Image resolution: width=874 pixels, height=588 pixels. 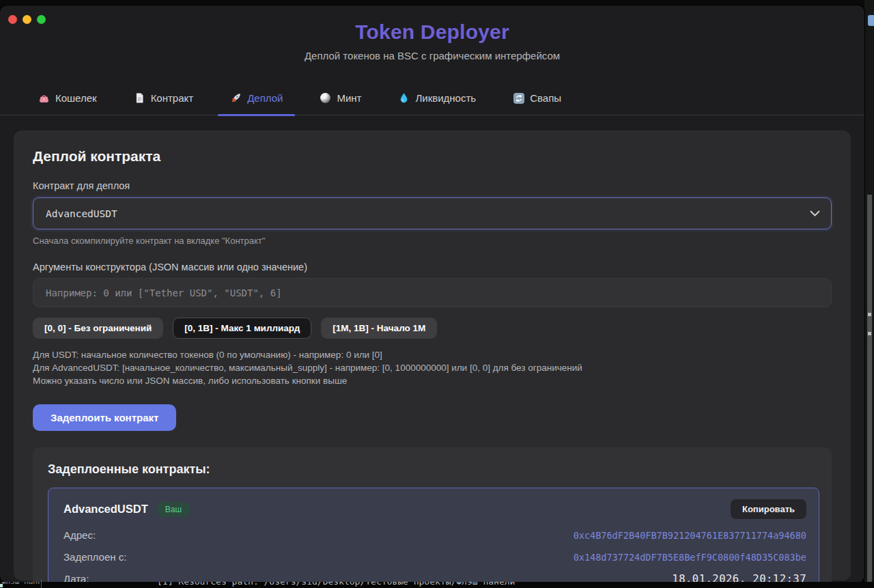 What do you see at coordinates (41, 584) in the screenshot?
I see `terminal-divider` at bounding box center [41, 584].